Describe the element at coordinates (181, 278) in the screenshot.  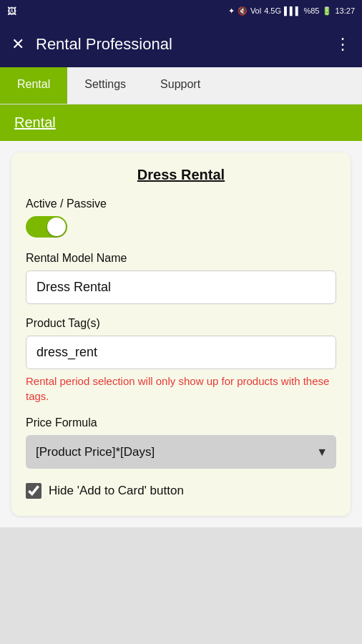
I see `rental-model-name-section: Rental Model Name` at that location.